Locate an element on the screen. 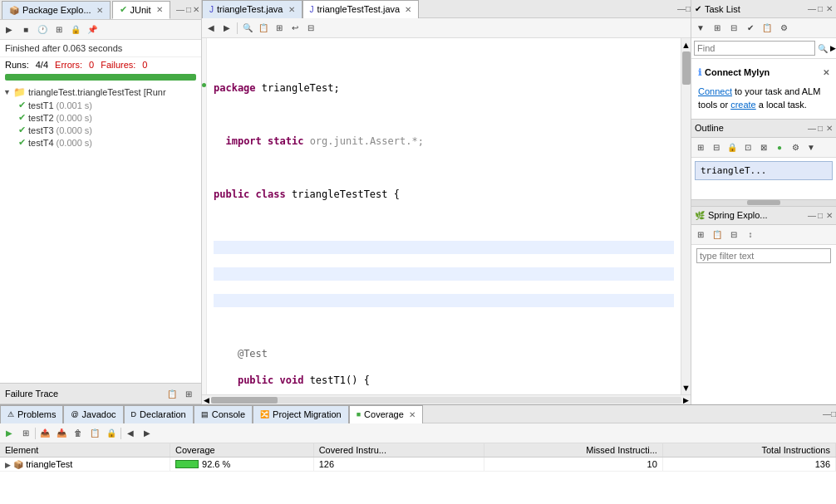 Image resolution: width=836 pixels, height=504 pixels. task-btn4: ✔ is located at coordinates (750, 28).